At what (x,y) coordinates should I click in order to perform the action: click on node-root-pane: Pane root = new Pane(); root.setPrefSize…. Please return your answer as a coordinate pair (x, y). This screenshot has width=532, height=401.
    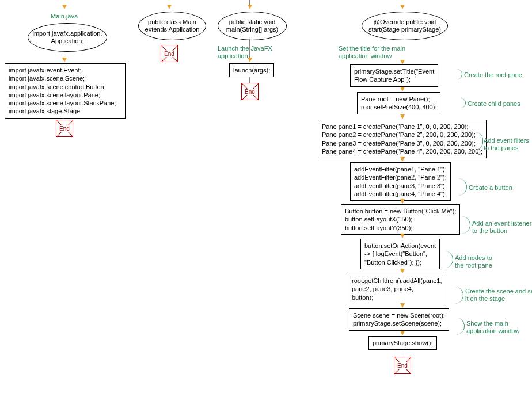
    Looking at the image, I should click on (398, 104).